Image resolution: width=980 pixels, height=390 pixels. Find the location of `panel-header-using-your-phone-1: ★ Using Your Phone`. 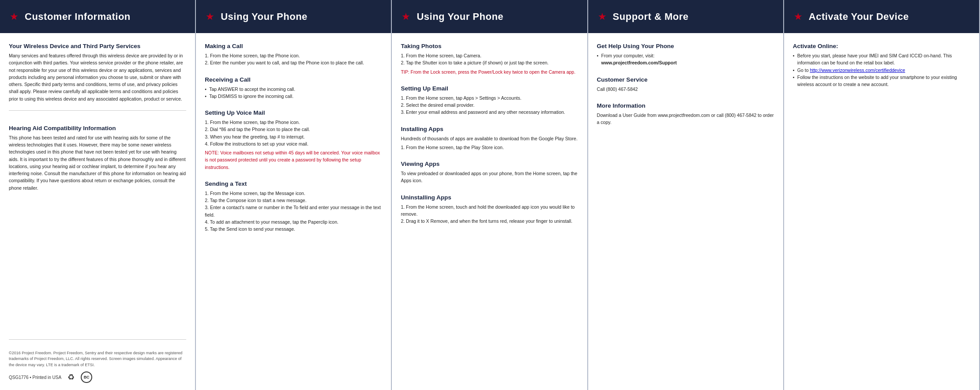

panel-header-using-your-phone-1: ★ Using Your Phone is located at coordinates (293, 17).